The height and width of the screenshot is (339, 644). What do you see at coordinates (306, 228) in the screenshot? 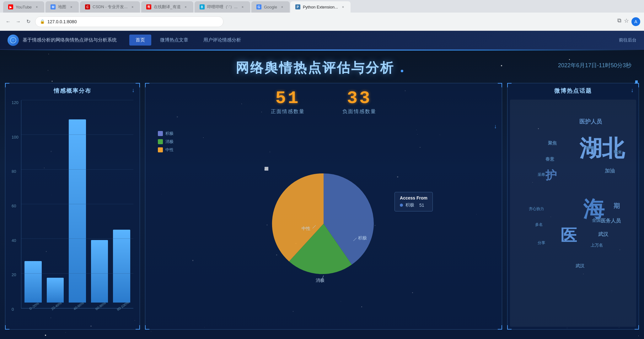
I see `svg-text: 中性` at bounding box center [306, 228].